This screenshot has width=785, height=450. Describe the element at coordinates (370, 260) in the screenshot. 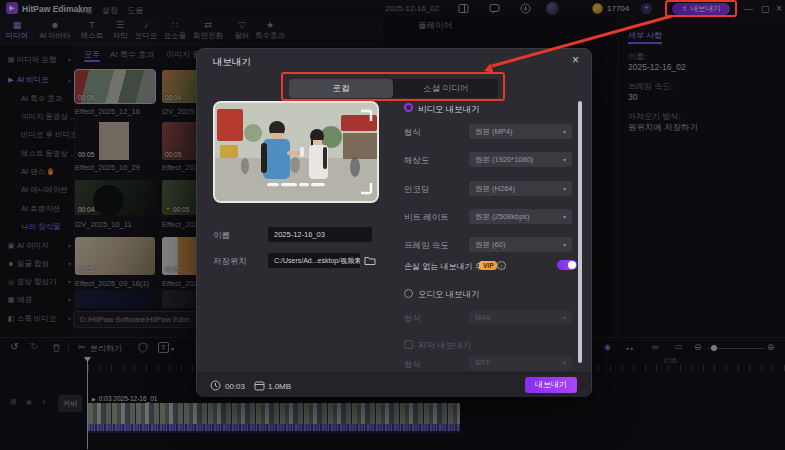

I see `folder-open-icon` at that location.